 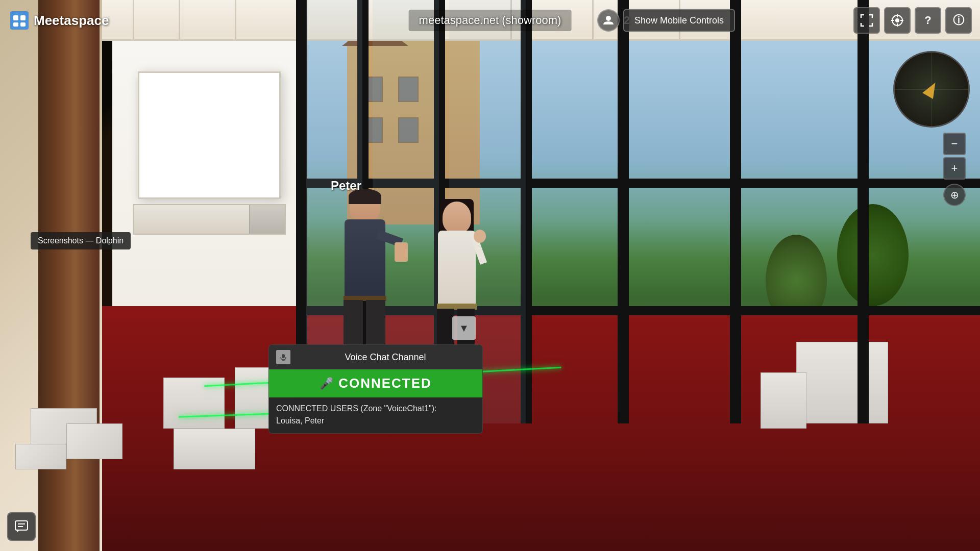 What do you see at coordinates (376, 421) in the screenshot?
I see `voice-users-list: Louisa, Peter` at bounding box center [376, 421].